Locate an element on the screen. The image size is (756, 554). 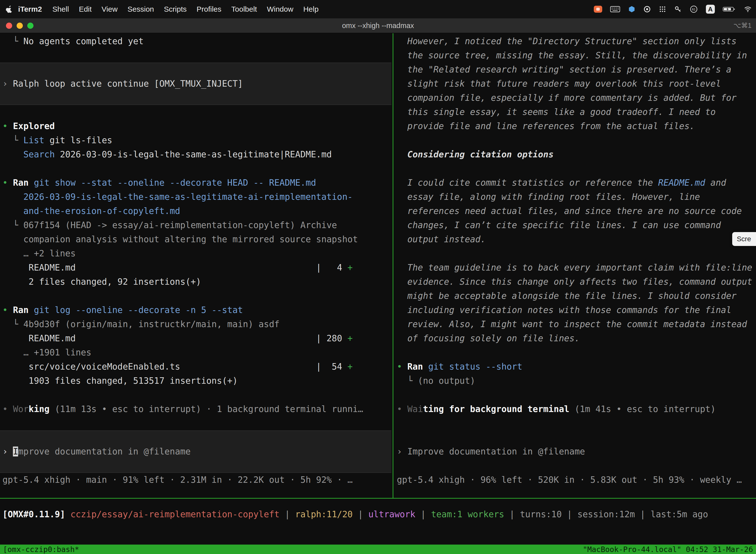
macos-menubar: iTerm2 ShellEditViewSessionScriptsProfil… is located at coordinates (378, 9).